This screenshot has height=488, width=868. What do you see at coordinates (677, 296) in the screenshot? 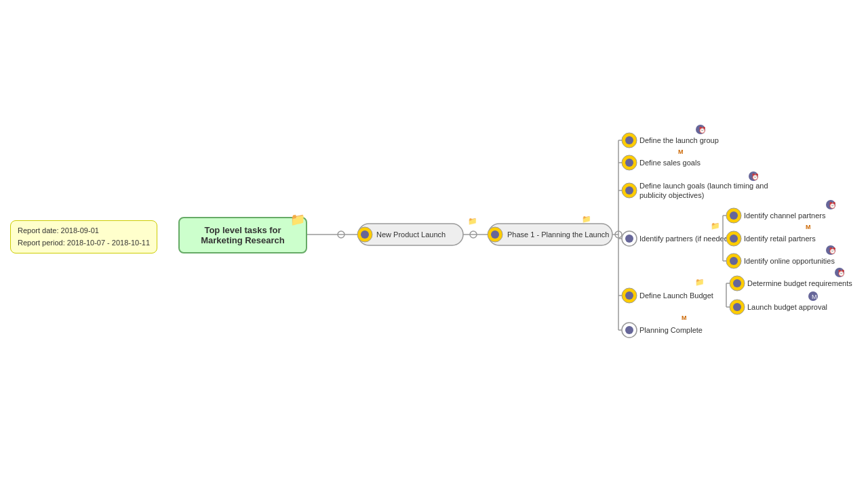
I see `define-launch-budget-label: Define Launch Budget` at bounding box center [677, 296].